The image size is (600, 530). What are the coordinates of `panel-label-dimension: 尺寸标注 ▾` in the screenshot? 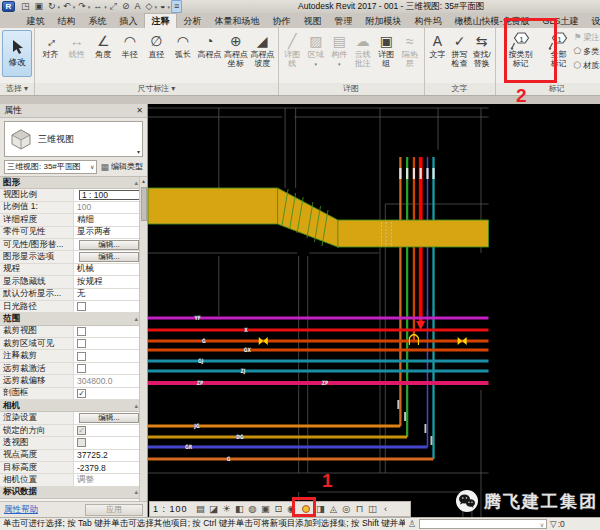 It's located at (156, 89).